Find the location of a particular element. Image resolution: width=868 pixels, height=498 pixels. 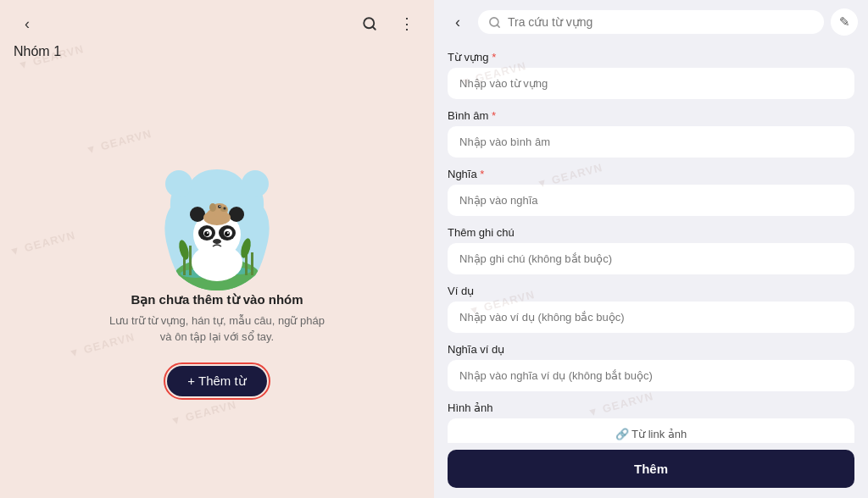

input-vidu is located at coordinates (651, 317).